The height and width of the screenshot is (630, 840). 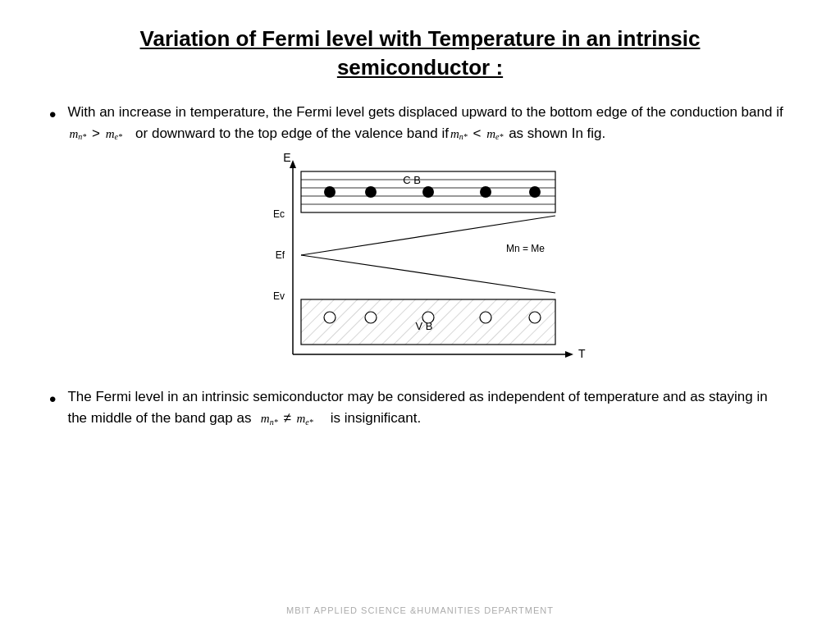 What do you see at coordinates (77, 135) in the screenshot?
I see `math-mn-star-1: mn*` at bounding box center [77, 135].